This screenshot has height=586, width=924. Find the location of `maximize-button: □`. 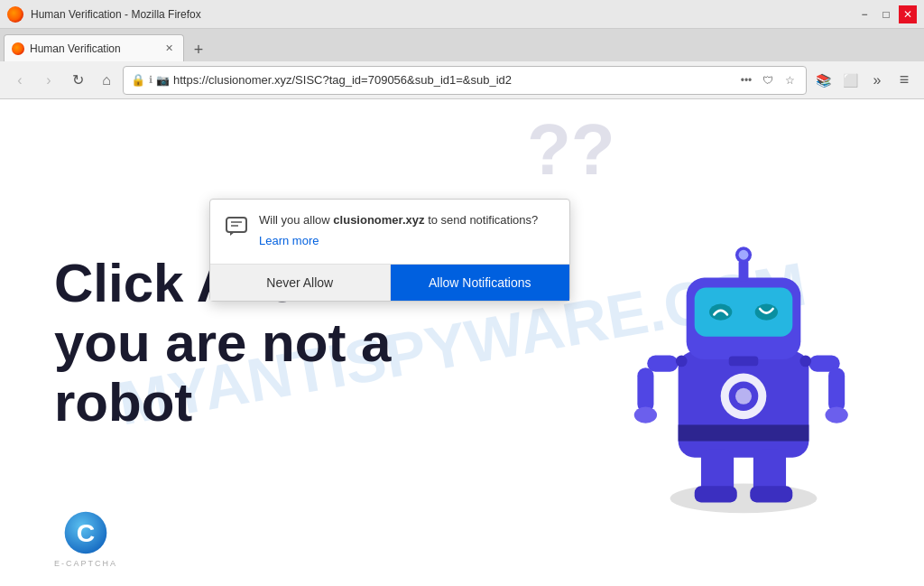

maximize-button: □ is located at coordinates (886, 14).